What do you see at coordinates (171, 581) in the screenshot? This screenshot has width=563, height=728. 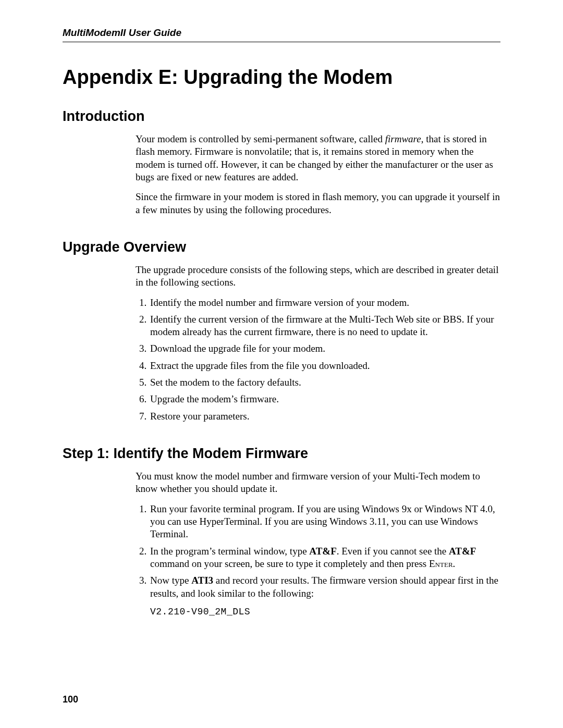 I see `text-run: Now type` at bounding box center [171, 581].